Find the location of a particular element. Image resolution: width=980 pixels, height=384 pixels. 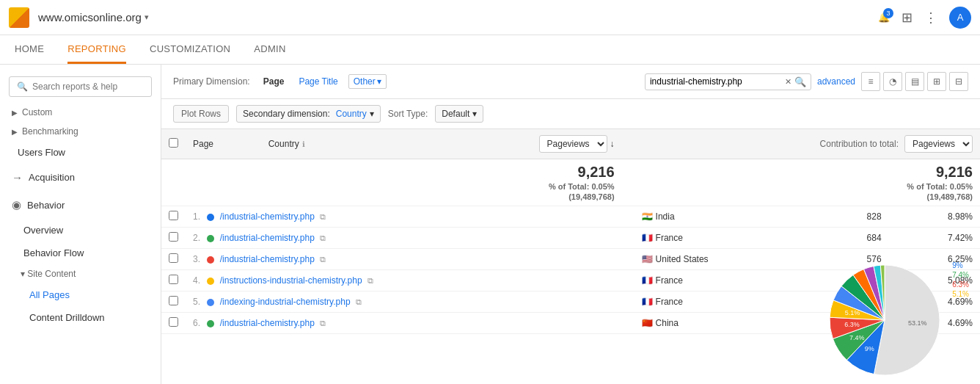

compare-view-icon: ⊞ is located at coordinates (937, 81).